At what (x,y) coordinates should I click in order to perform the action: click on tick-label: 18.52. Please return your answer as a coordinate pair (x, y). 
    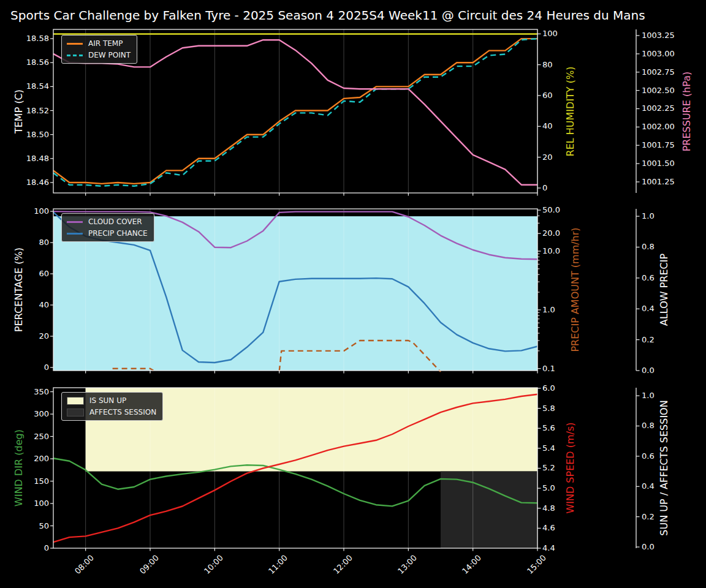
    Looking at the image, I should click on (25, 111).